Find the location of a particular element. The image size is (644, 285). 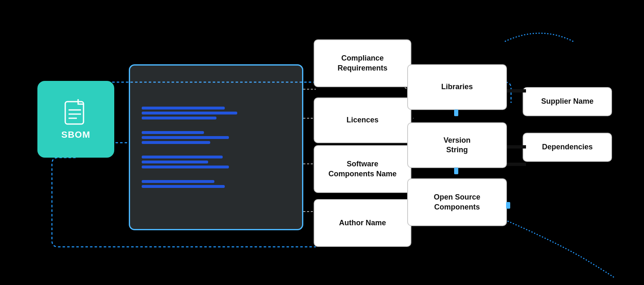

version-connector is located at coordinates (456, 171).